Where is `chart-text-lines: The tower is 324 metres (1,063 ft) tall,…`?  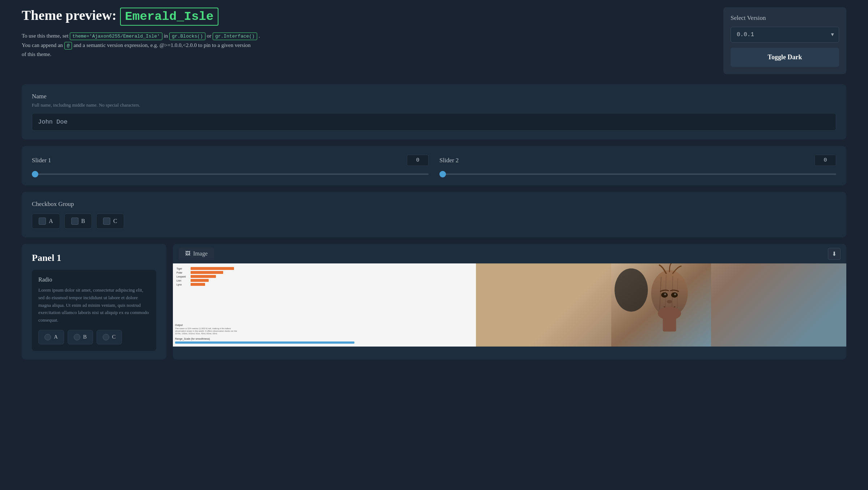
chart-text-lines: The tower is 324 metres (1,063 ft) tall,… is located at coordinates (324, 331).